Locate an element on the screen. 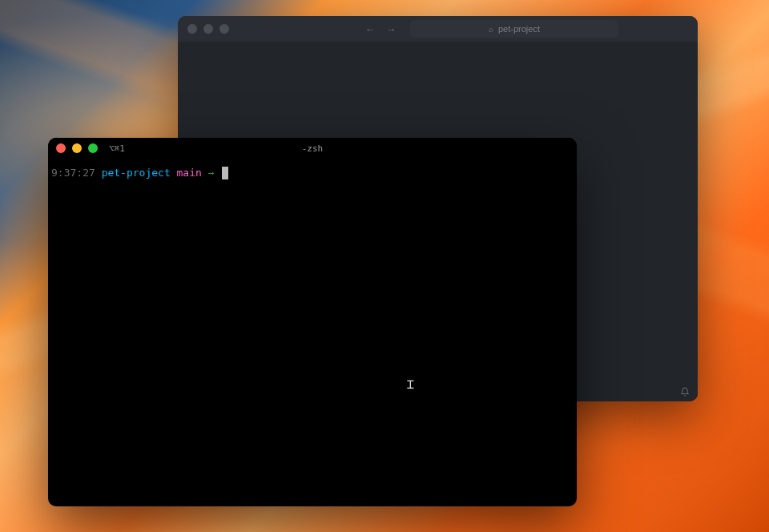 The height and width of the screenshot is (532, 769). terminal-tab-label: ⌥⌘1 is located at coordinates (117, 149).